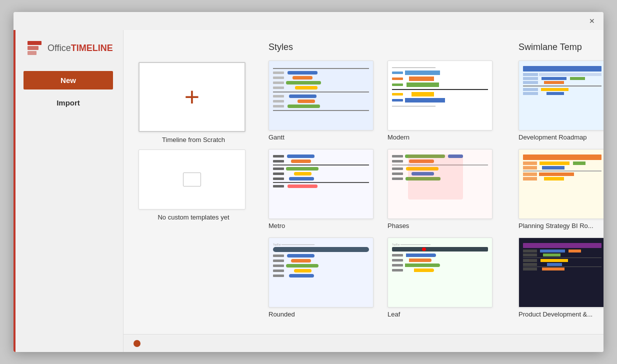 Image resolution: width=617 pixels, height=364 pixels. Describe the element at coordinates (561, 272) in the screenshot. I see `product-dev-thumbnail` at that location.